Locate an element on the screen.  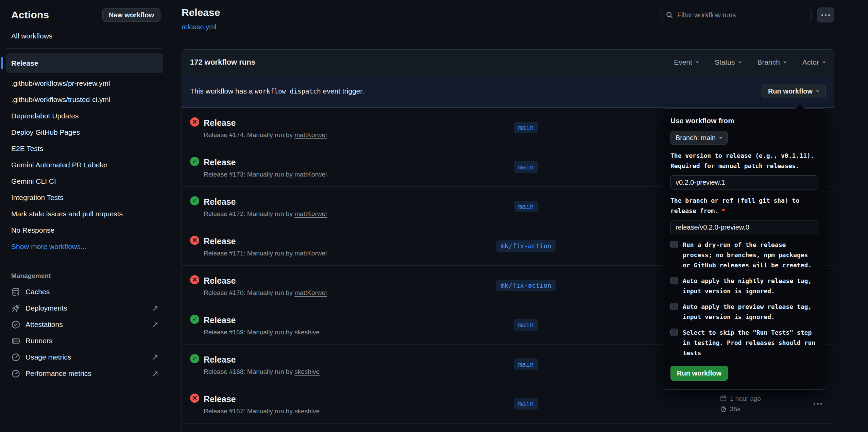
sidebar-item-caches: Caches is located at coordinates (84, 292).